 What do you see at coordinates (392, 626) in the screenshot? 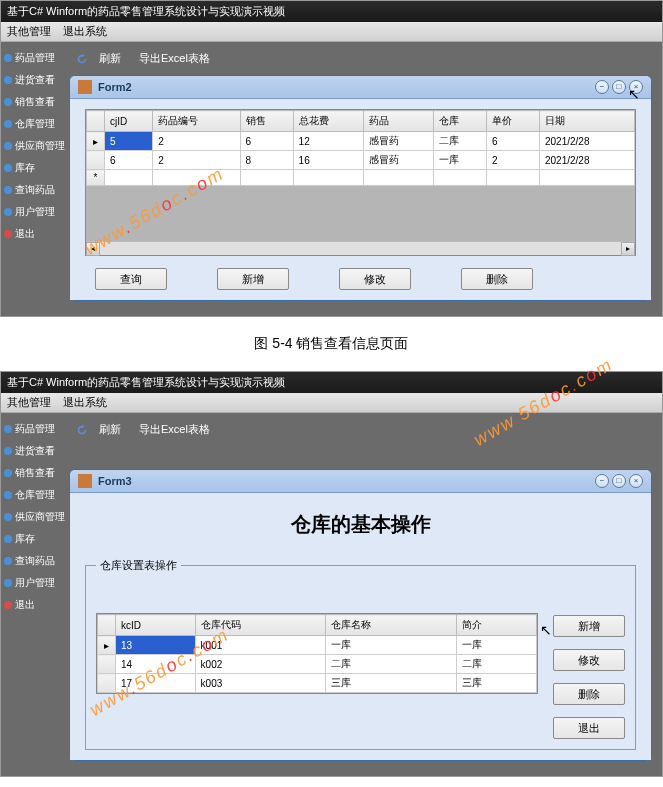
I see `col-name: 仓库名称` at bounding box center [392, 626].